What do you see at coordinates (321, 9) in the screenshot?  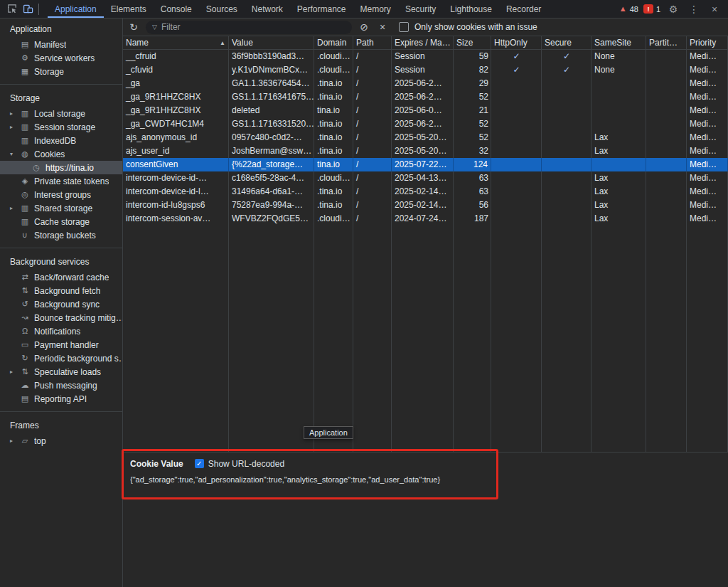 I see `tab-performance: Performance` at bounding box center [321, 9].